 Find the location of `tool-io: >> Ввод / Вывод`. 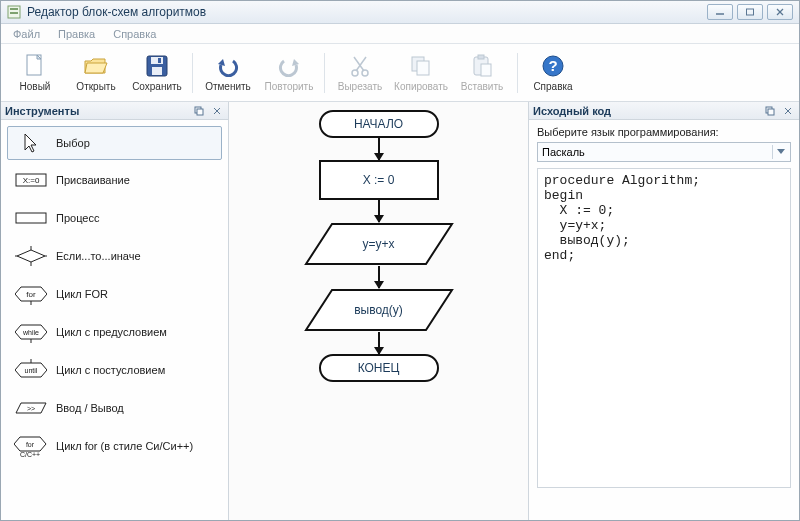

tool-io: >> Ввод / Вывод is located at coordinates (114, 408).